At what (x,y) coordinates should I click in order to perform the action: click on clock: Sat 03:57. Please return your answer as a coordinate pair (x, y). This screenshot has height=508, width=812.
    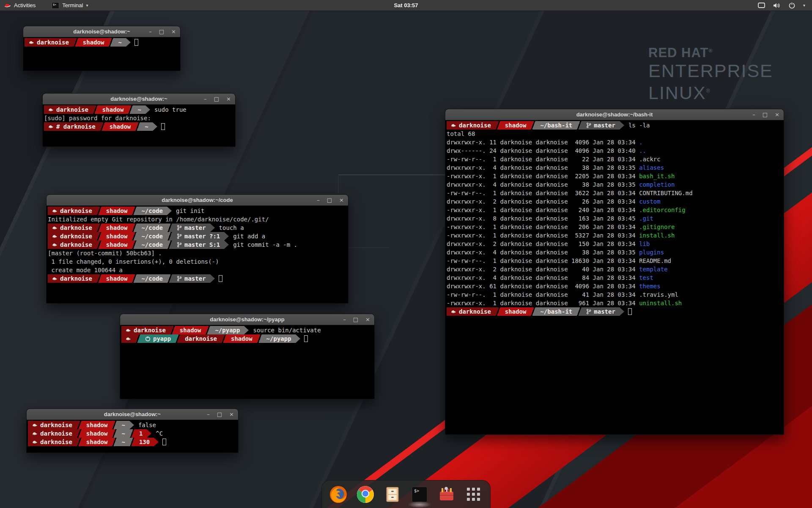
    Looking at the image, I should click on (406, 5).